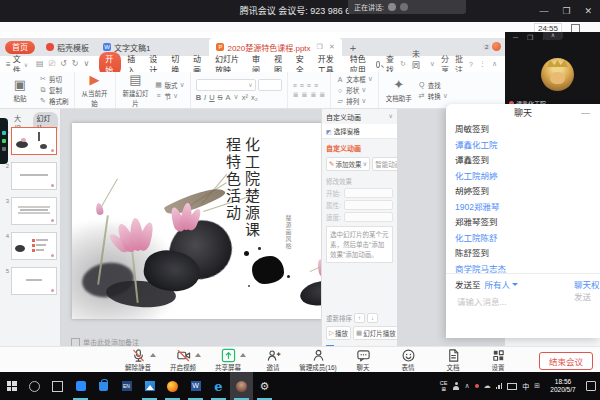 The height and width of the screenshot is (400, 600). I want to click on ime-indicator: CE⊞, so click(444, 386).